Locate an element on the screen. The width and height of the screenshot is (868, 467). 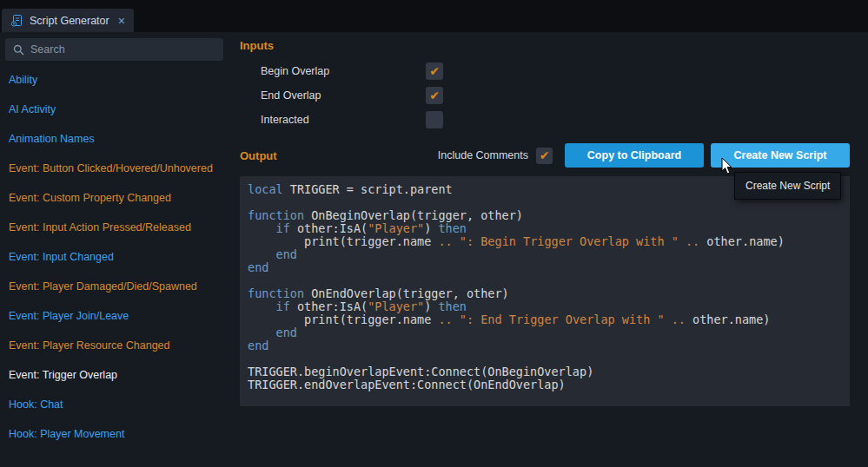
search-icon is located at coordinates (19, 50).